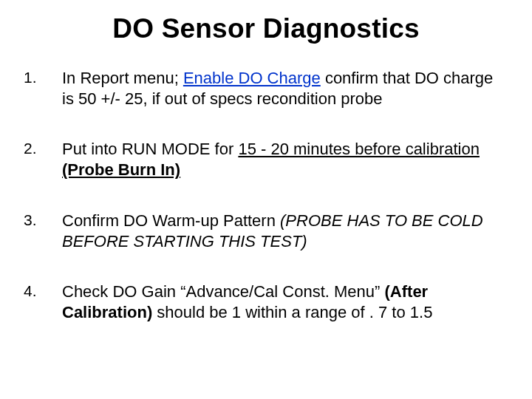 This screenshot has width=532, height=399. I want to click on step-number: 2., so click(38, 149).